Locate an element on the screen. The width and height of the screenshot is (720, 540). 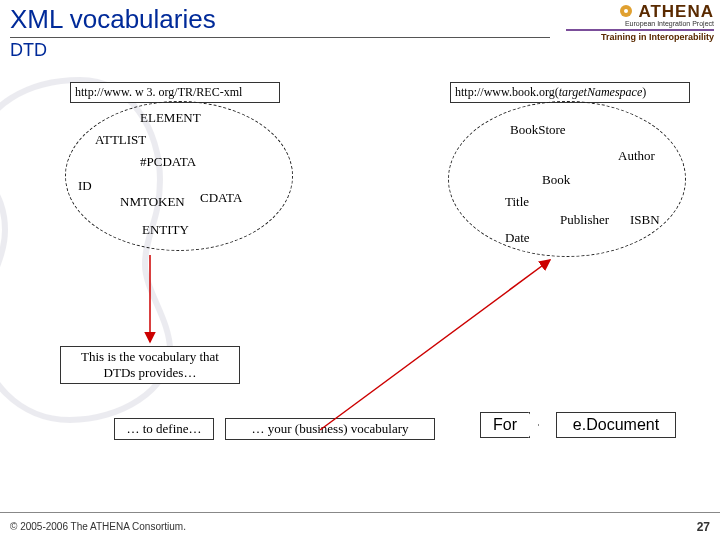
term-element: ELEMENT is located at coordinates (170, 118).